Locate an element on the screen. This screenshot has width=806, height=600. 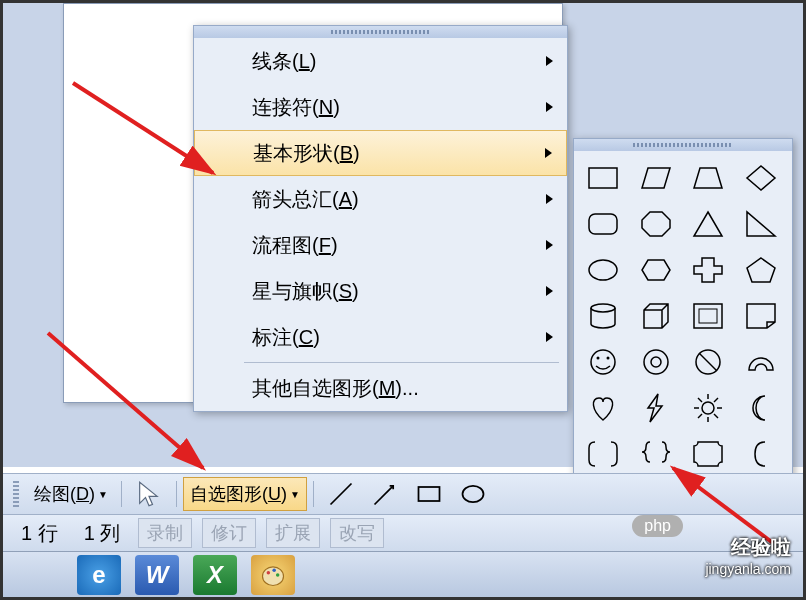
php-badge: php is located at coordinates (658, 526).